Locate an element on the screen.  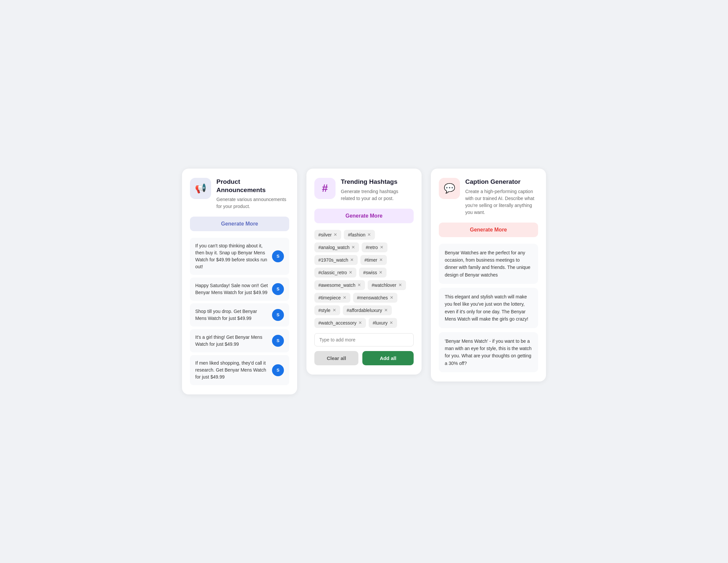
list-item: Happy Saturday! Sale now on!! Get Benyar… is located at coordinates (240, 289).